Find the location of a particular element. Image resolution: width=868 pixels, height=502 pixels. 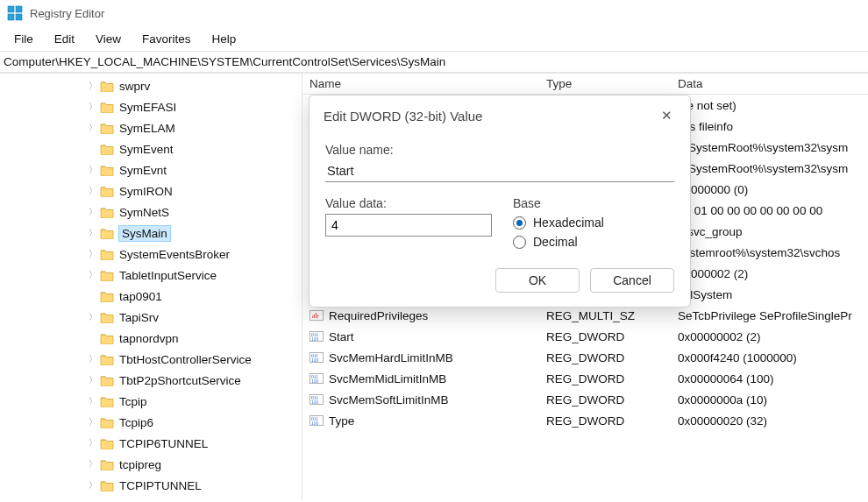

column-header-name: Name is located at coordinates (421, 84).